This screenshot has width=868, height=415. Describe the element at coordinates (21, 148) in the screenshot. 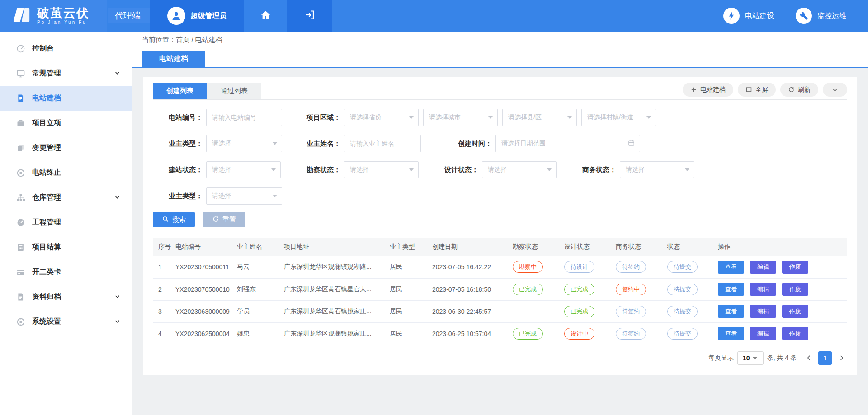

I see `copy-icon` at that location.